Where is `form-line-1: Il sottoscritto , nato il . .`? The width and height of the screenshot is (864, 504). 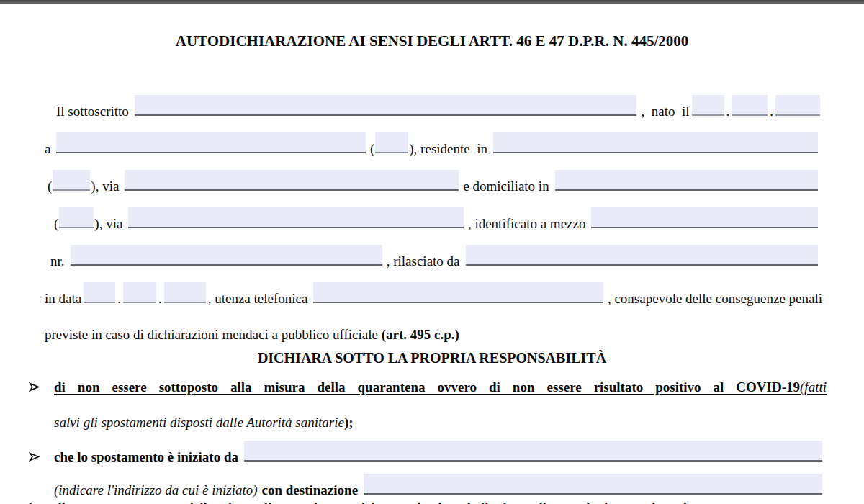 form-line-1: Il sottoscritto , nato il . . is located at coordinates (433, 108).